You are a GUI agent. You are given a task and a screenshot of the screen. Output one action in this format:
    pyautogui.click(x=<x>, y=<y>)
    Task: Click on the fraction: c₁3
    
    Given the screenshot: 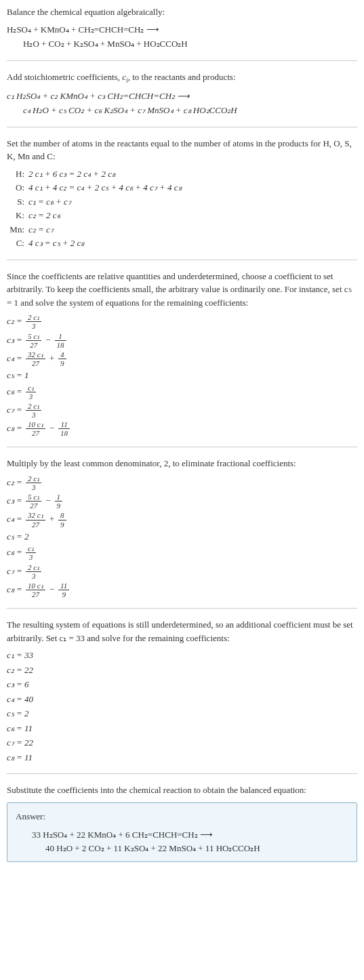 What is the action you would take?
    pyautogui.click(x=31, y=392)
    